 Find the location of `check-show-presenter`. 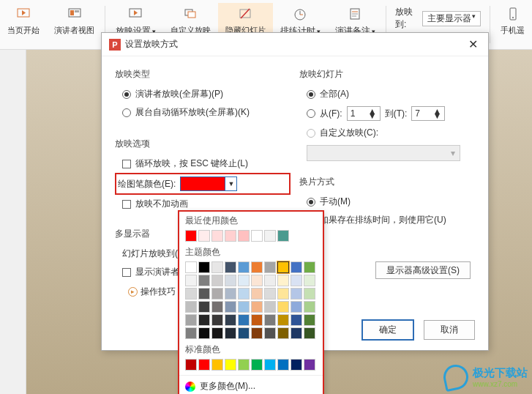

check-show-presenter is located at coordinates (127, 272).